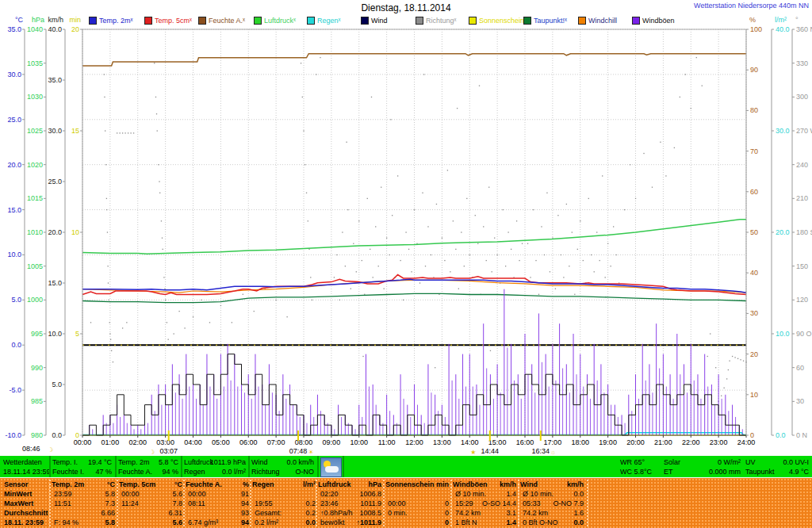 The image size is (812, 528). Describe the element at coordinates (488, 513) in the screenshot. I see `table-cell-value: 3.1` at that location.